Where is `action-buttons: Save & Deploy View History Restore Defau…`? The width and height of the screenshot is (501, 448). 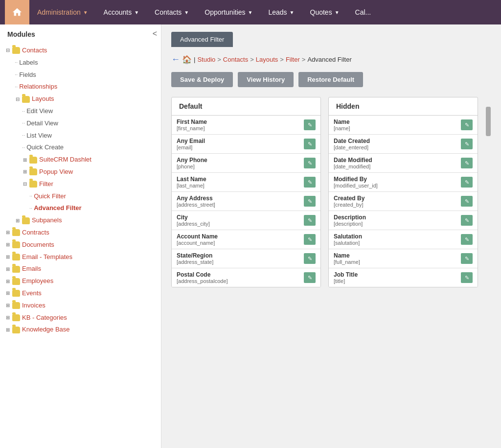 action-buttons: Save & Deploy View History Restore Defau… is located at coordinates (331, 79).